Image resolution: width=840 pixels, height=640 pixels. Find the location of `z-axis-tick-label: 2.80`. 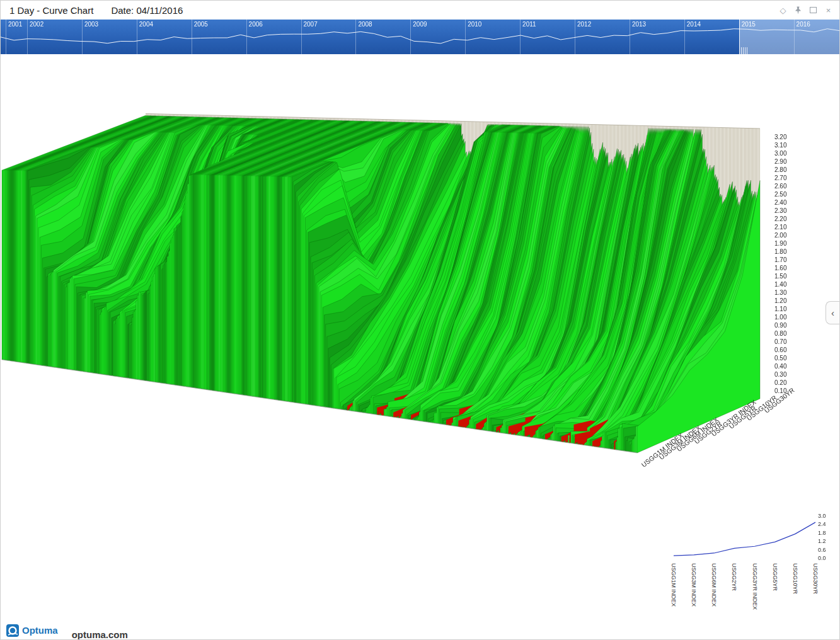

z-axis-tick-label: 2.80 is located at coordinates (780, 170).